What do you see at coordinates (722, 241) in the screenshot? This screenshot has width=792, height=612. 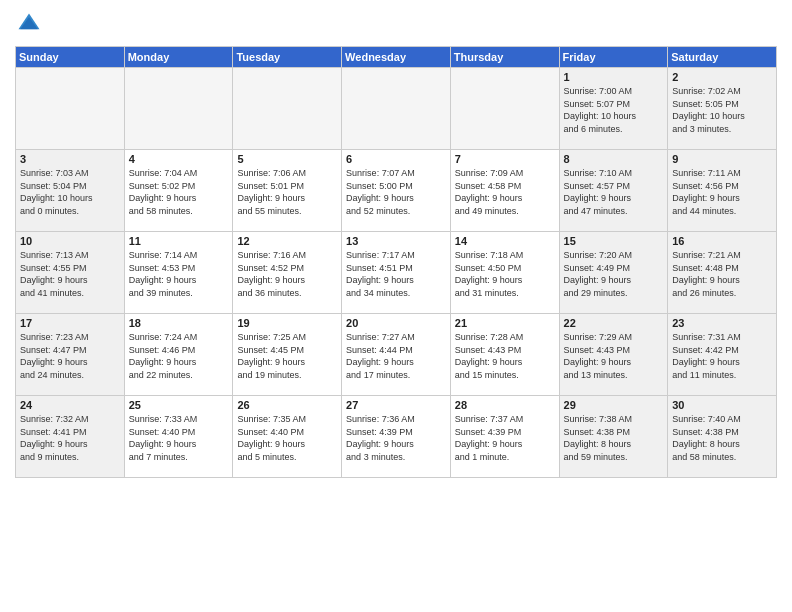 I see `day-number: 16` at bounding box center [722, 241].